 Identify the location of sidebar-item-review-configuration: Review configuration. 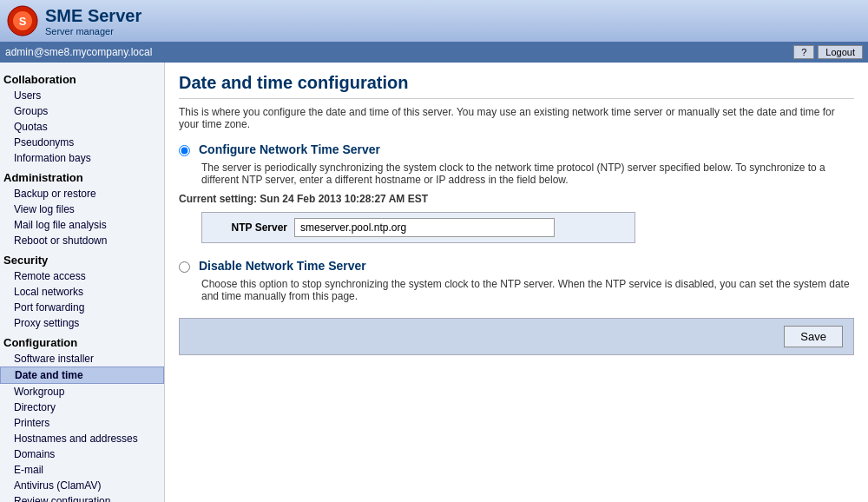
(82, 498).